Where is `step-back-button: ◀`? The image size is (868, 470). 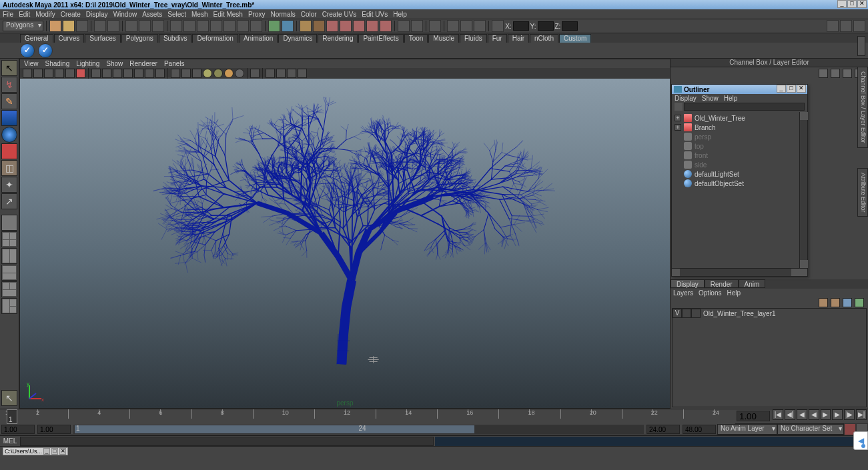
step-back-button: ◀ is located at coordinates (802, 415).